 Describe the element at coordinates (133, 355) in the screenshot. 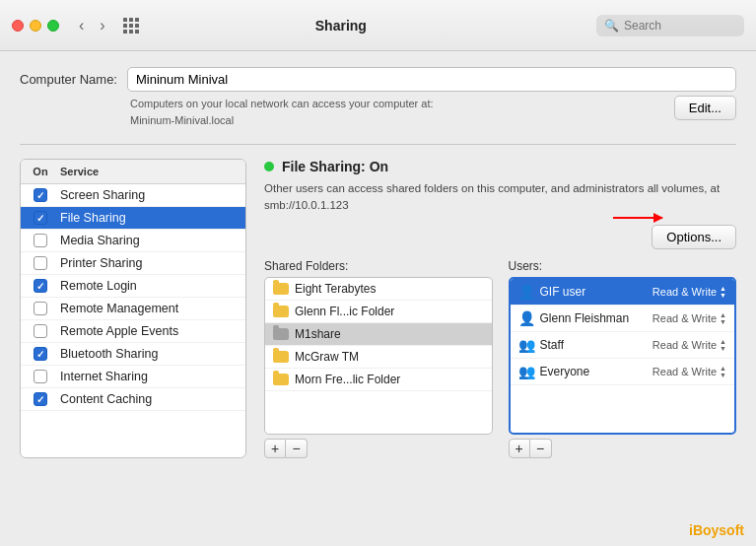

I see `service-row: Bluetooth Sharing` at that location.